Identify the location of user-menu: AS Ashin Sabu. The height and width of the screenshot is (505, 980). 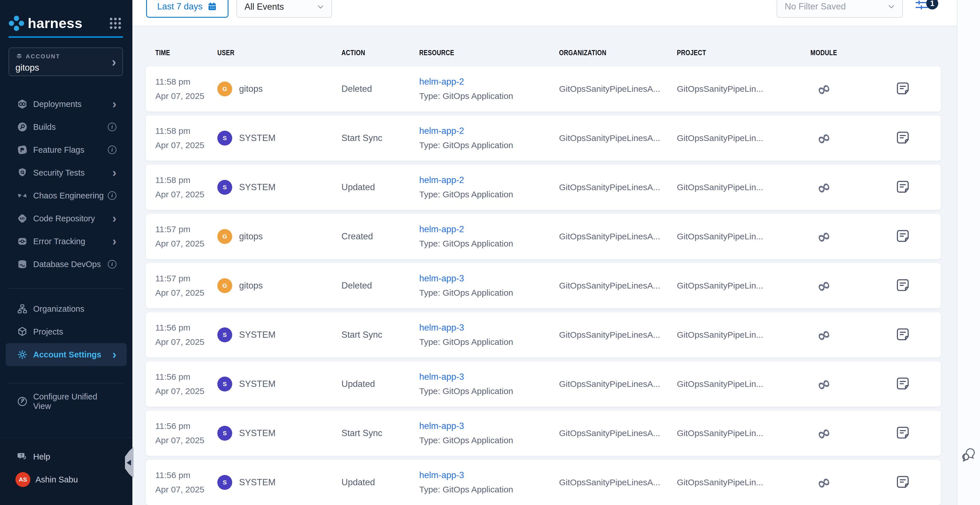
(66, 480).